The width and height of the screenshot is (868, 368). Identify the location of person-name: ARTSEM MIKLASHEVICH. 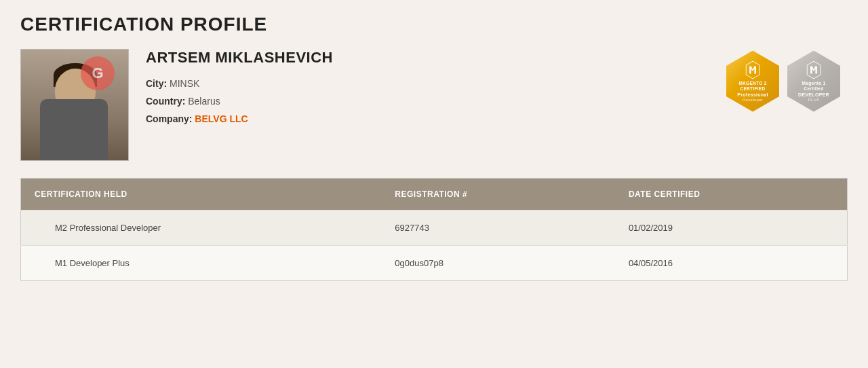
(435, 58).